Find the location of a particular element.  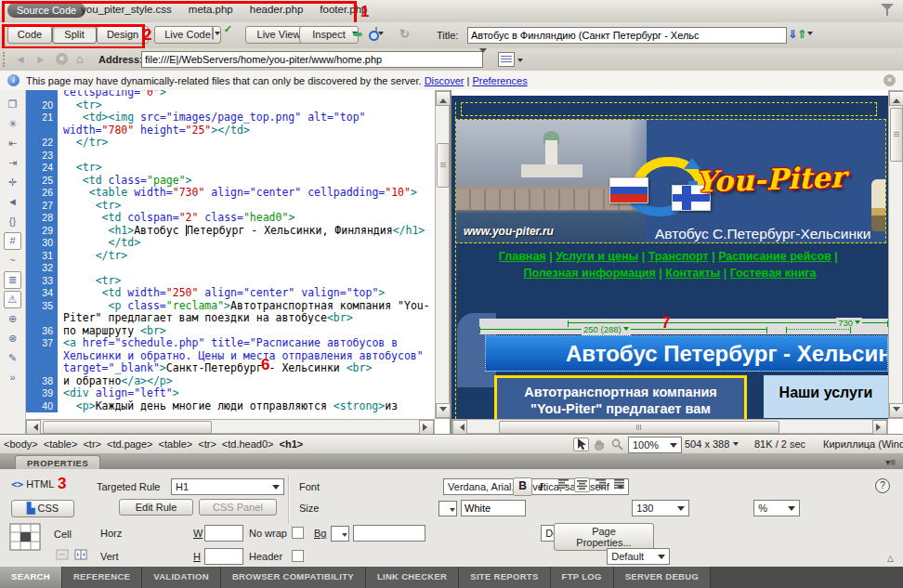

close-info-bar-icon: × is located at coordinates (890, 80).